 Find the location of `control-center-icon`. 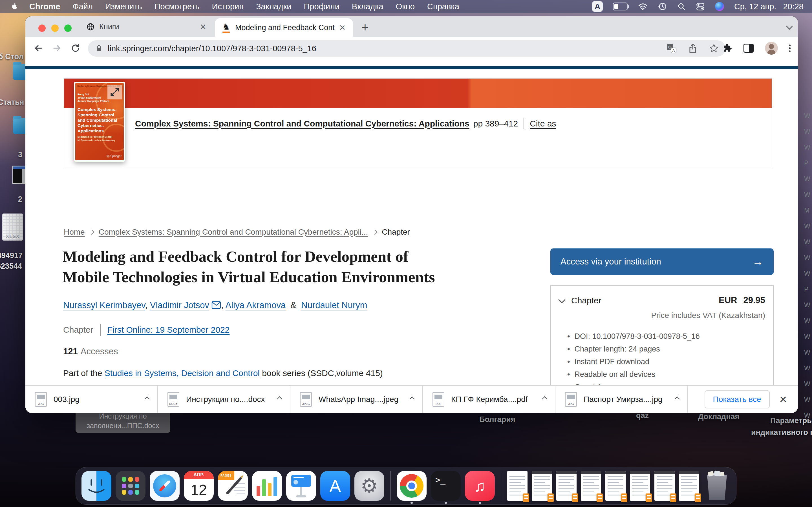

control-center-icon is located at coordinates (701, 7).